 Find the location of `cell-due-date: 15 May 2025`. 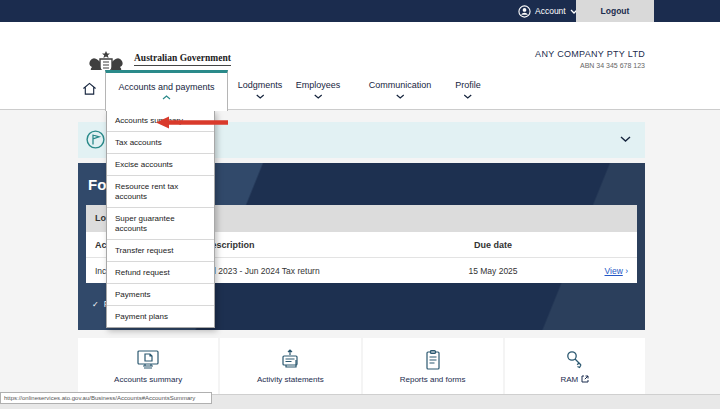

cell-due-date: 15 May 2025 is located at coordinates (493, 271).